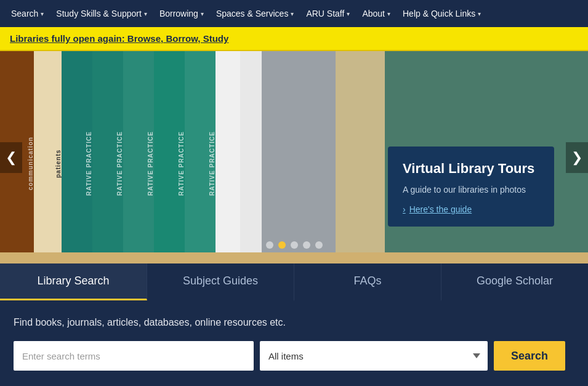 This screenshot has width=588, height=386. I want to click on nav-item-aru-staff: ARU Staff▾, so click(328, 14).